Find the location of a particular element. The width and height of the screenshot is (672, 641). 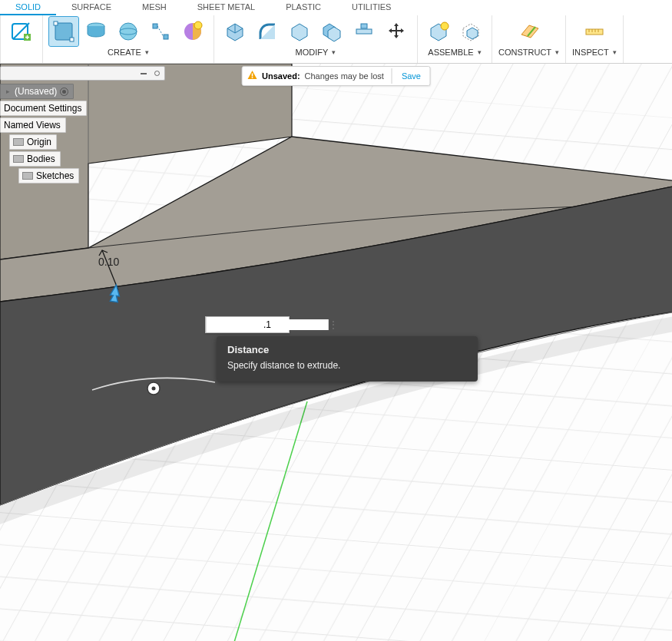

assemble-dropdown: ASSEMBLE is located at coordinates (455, 52).